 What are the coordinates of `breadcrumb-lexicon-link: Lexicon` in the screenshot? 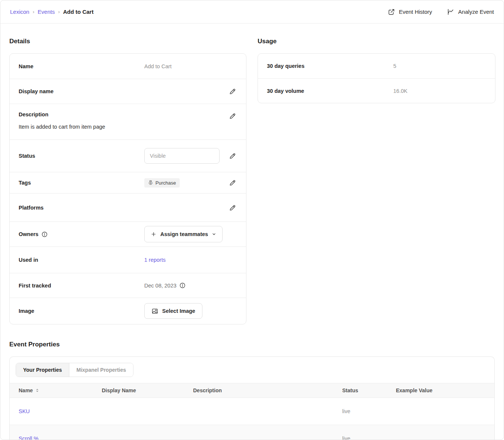 It's located at (20, 12).